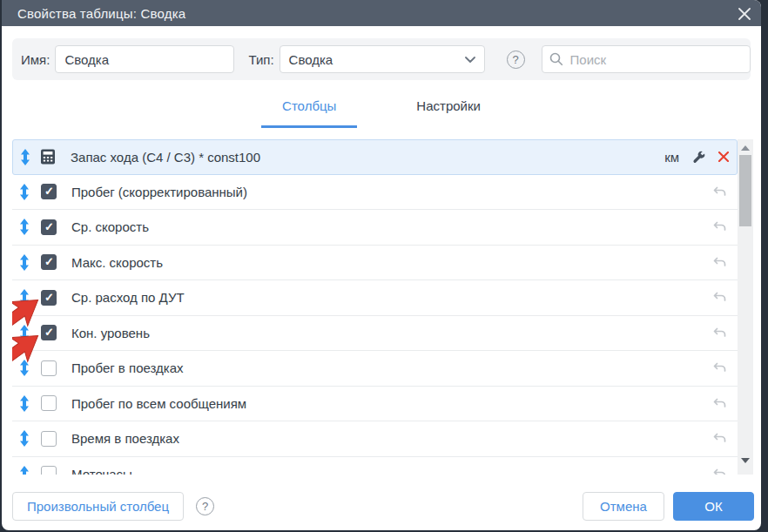 The width and height of the screenshot is (768, 532). What do you see at coordinates (374, 228) in the screenshot?
I see `table-row: Ср. скорость` at bounding box center [374, 228].